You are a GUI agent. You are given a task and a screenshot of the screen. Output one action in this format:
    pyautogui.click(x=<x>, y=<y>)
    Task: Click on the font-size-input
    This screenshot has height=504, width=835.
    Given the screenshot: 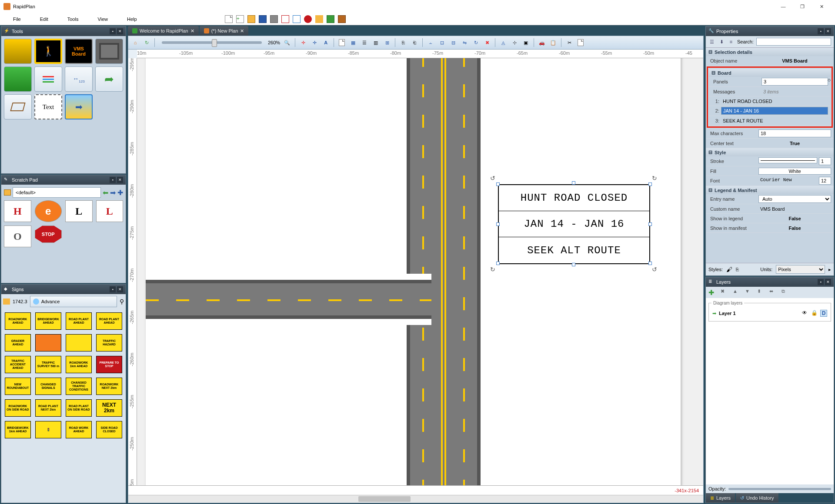 What is the action you would take?
    pyautogui.click(x=825, y=181)
    